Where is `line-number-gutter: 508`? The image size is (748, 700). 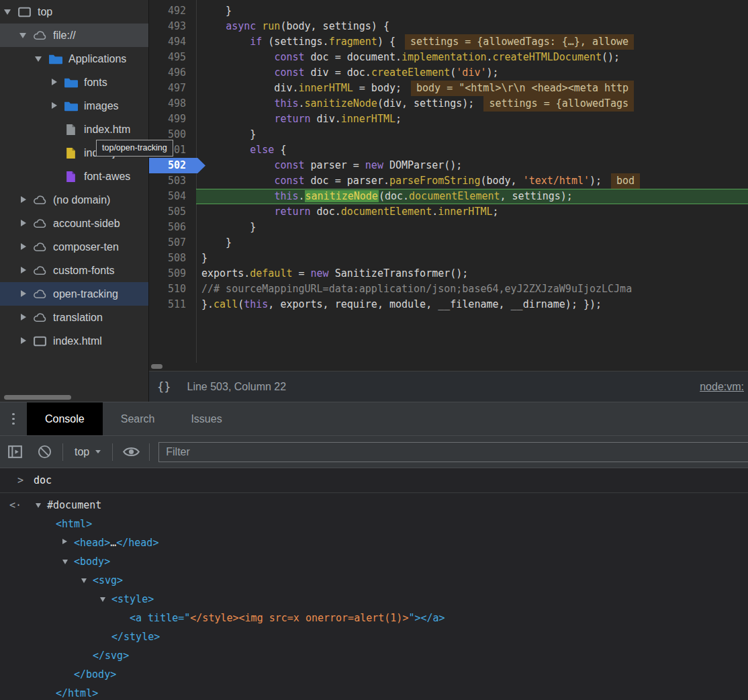
line-number-gutter: 508 is located at coordinates (173, 258).